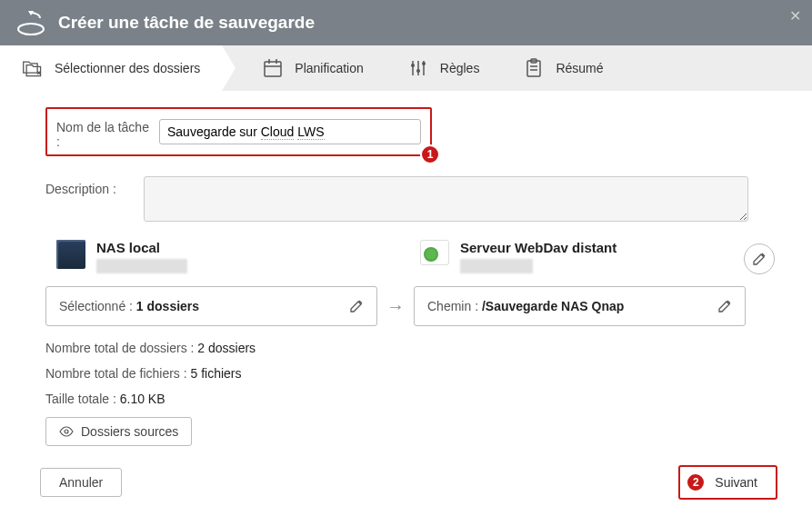  Describe the element at coordinates (727, 482) in the screenshot. I see `next-button-highlight: 2 Suivant` at that location.